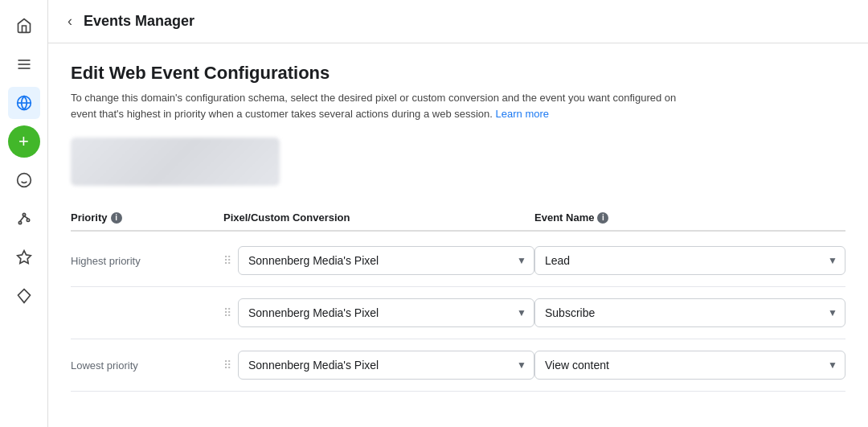 The height and width of the screenshot is (427, 868). Describe the element at coordinates (379, 365) in the screenshot. I see `pixel-cell-2: ⠿ Sonnenberg Media's Pixel ▼` at that location.